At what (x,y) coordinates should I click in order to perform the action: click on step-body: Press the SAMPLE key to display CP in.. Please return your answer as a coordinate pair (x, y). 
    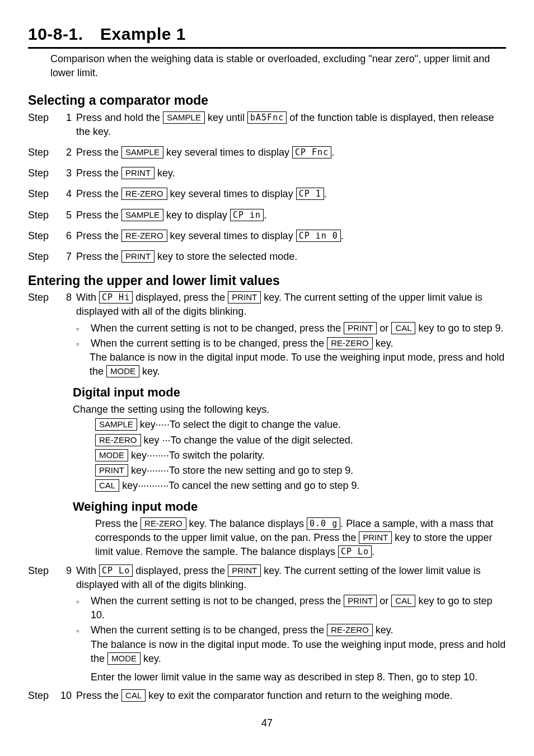
    Looking at the image, I should click on (291, 215).